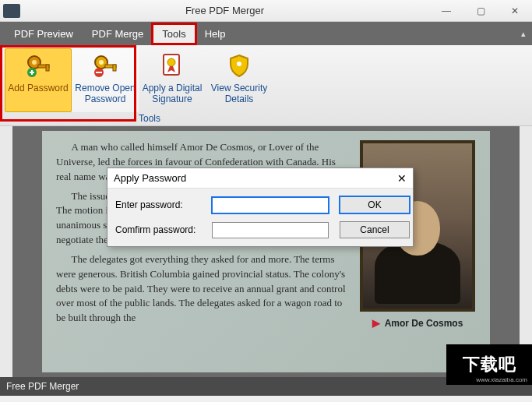 The image size is (532, 402). What do you see at coordinates (105, 94) in the screenshot?
I see `remove-open-password-label: Remove Open Password` at bounding box center [105, 94].